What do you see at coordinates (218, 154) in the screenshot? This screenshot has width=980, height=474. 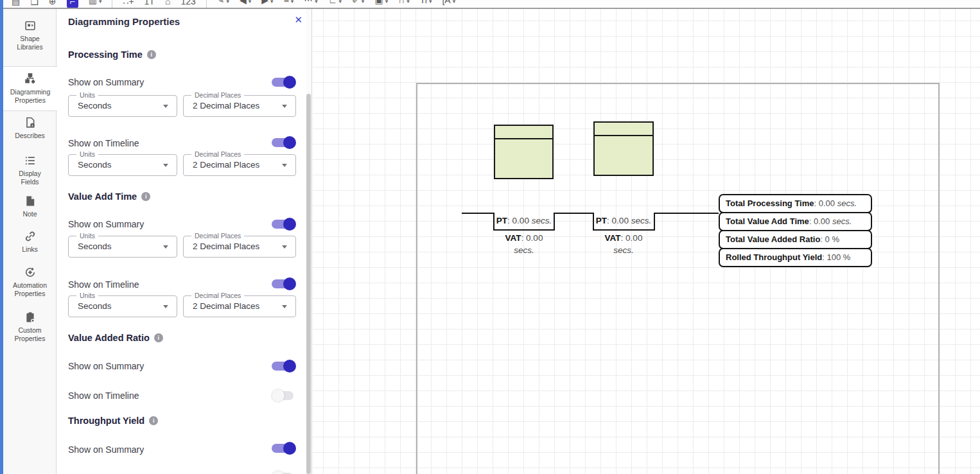 I see `field-floating-label: Decimal Places` at bounding box center [218, 154].